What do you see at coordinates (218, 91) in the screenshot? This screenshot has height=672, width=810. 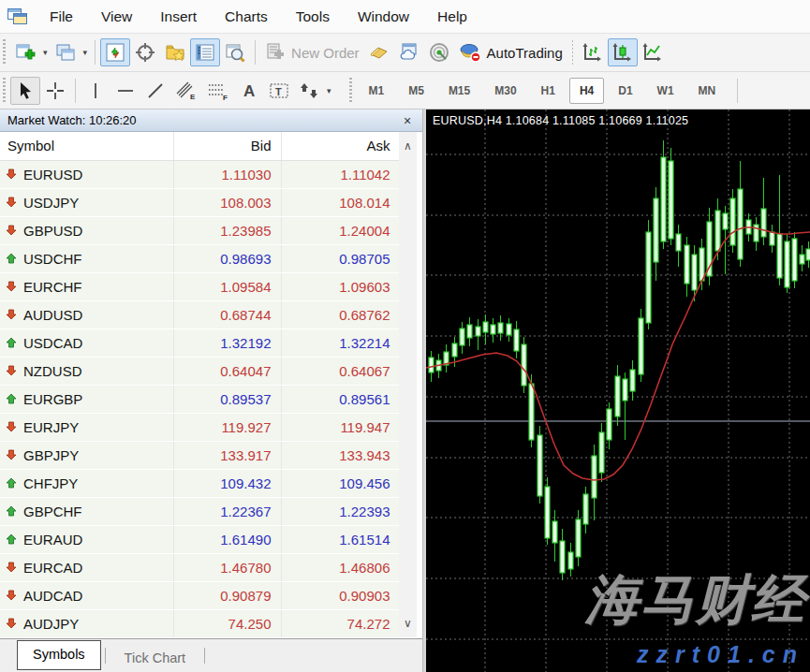 I see `fibonacci-tool-button: F` at bounding box center [218, 91].